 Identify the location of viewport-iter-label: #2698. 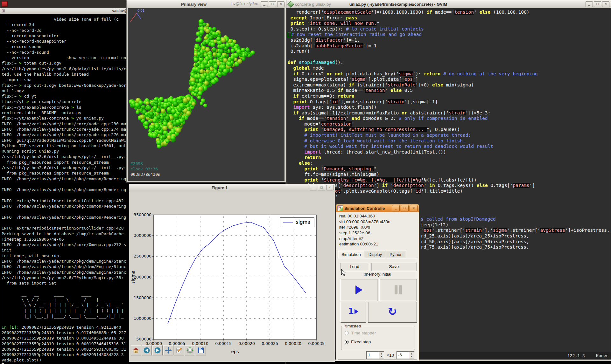
(137, 163).